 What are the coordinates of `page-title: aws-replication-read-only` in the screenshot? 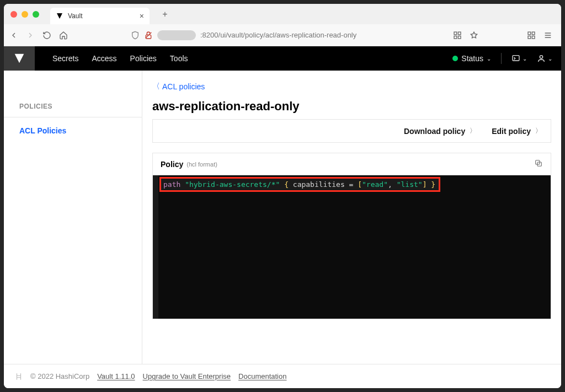 It's located at (352, 106).